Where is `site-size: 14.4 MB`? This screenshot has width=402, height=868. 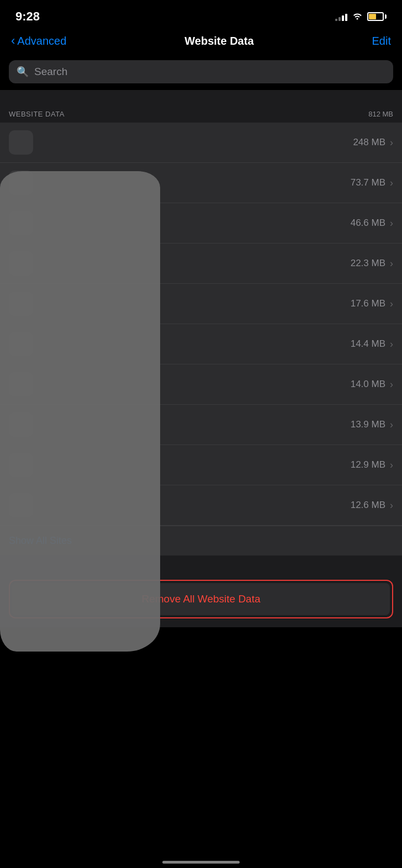
site-size: 14.4 MB is located at coordinates (363, 344).